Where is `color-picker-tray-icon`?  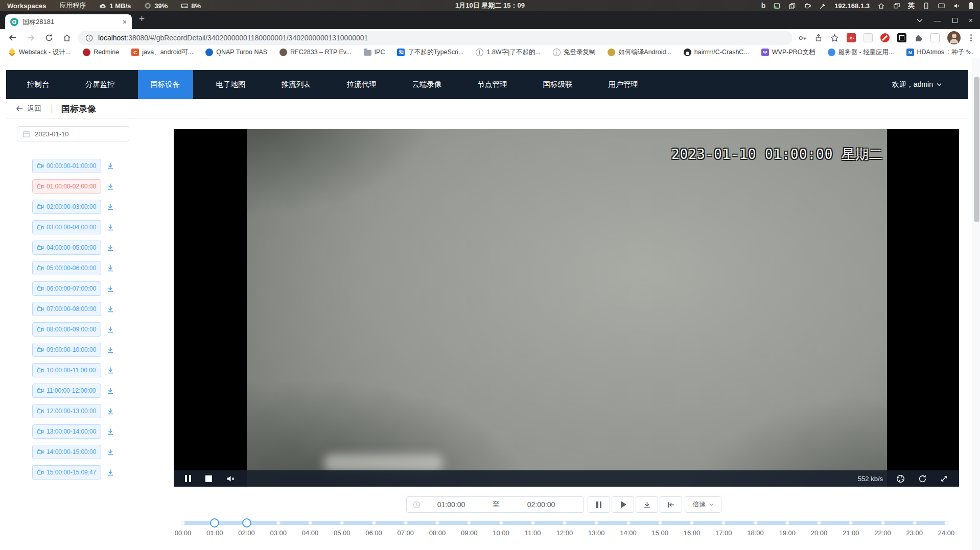
color-picker-tray-icon is located at coordinates (823, 6).